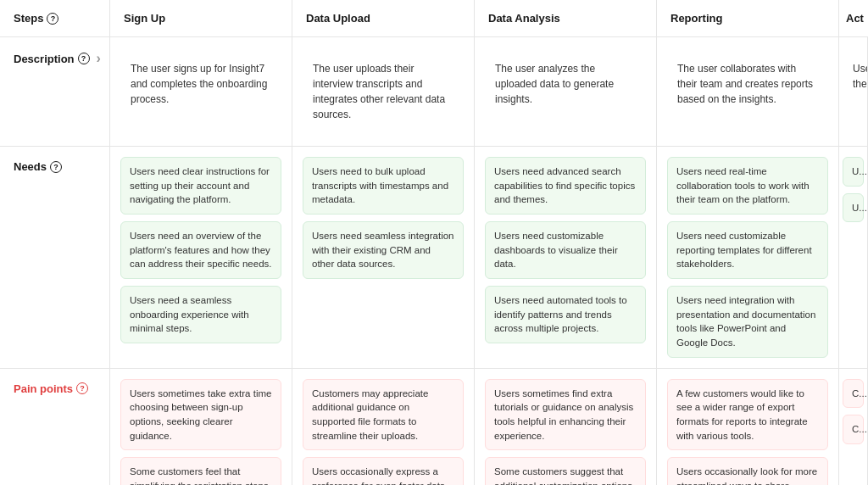 The width and height of the screenshot is (868, 485). What do you see at coordinates (84, 59) in the screenshot?
I see `description-info-icon: ?` at bounding box center [84, 59].